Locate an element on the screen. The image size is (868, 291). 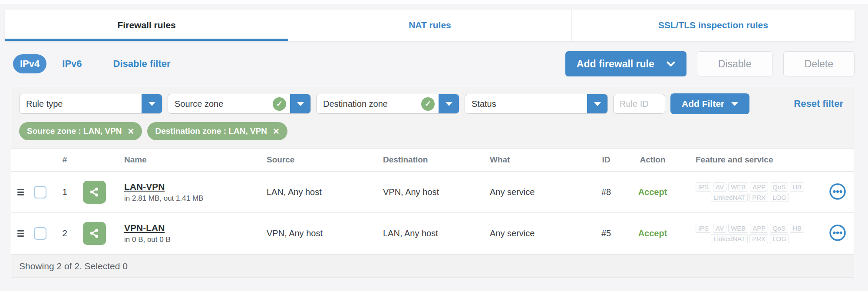
rule-type-dropdown-label: Rule type is located at coordinates (81, 104).